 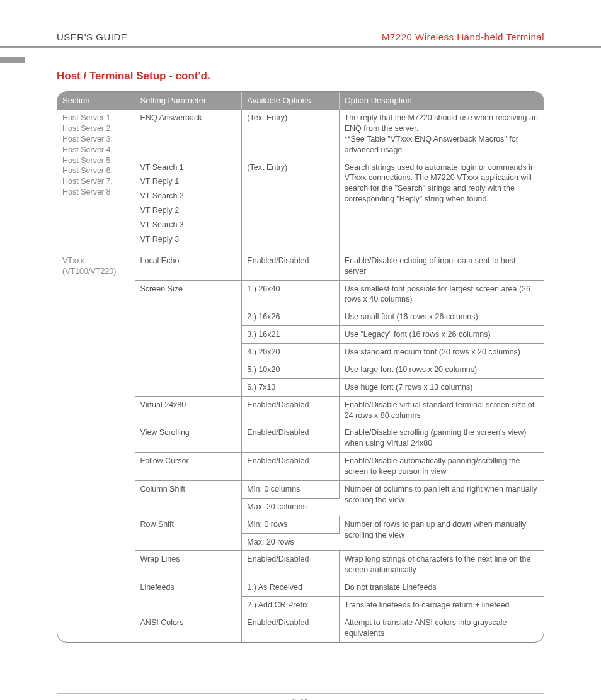 What do you see at coordinates (189, 338) in the screenshot?
I see `cell-param: Screen Size` at bounding box center [189, 338].